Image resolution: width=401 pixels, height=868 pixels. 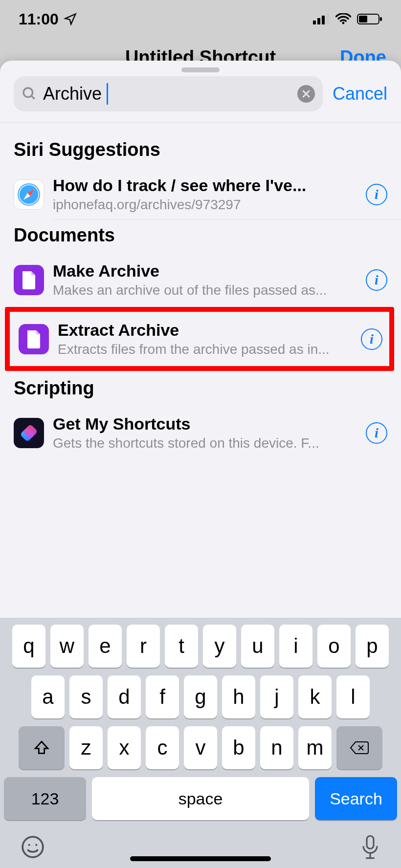 I want to click on location-icon, so click(x=70, y=19).